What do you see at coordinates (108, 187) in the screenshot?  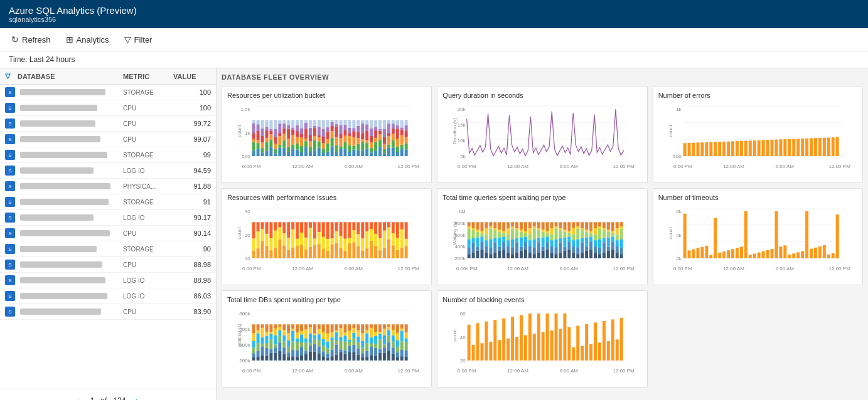 I see `table-row: S PHYSICA... 91.88` at bounding box center [108, 187].